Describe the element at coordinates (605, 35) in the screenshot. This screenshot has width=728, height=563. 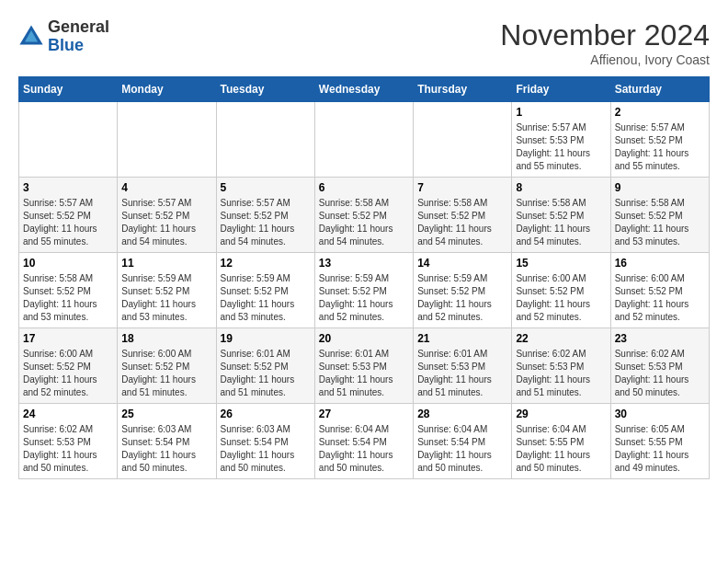
I see `month-year-title: November 2024` at that location.